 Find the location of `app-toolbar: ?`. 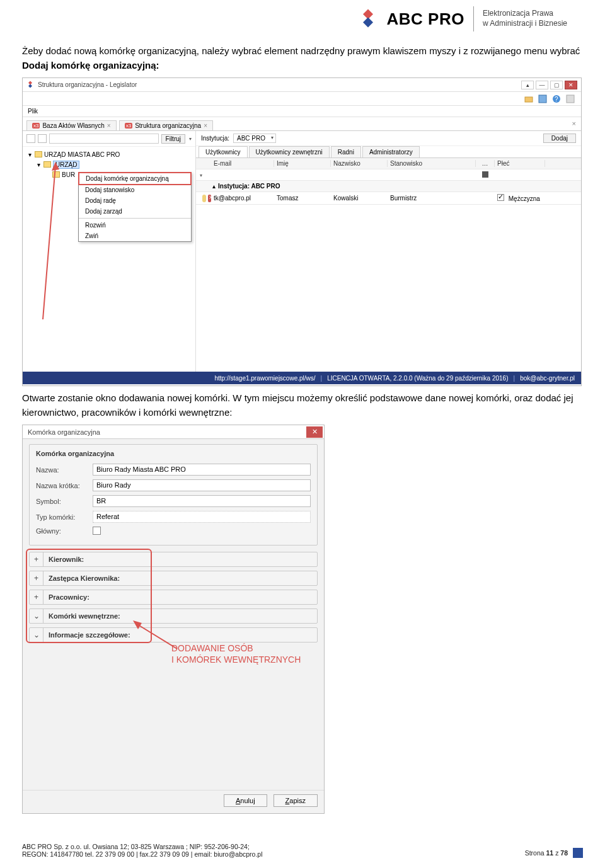

app-toolbar: ? is located at coordinates (302, 99).